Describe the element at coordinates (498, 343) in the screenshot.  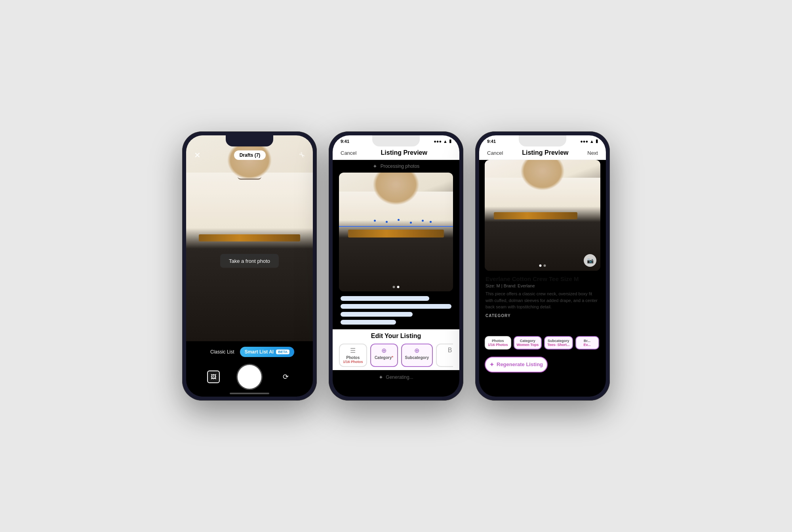
I see `tab-photos-3: Photos 1/16 Photos` at that location.